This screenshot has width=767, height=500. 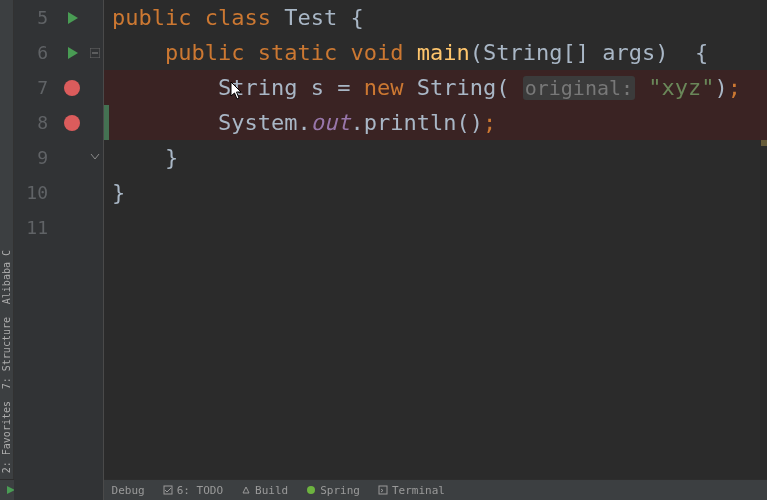 What do you see at coordinates (59, 122) in the screenshot?
I see `gutter: 8` at bounding box center [59, 122].